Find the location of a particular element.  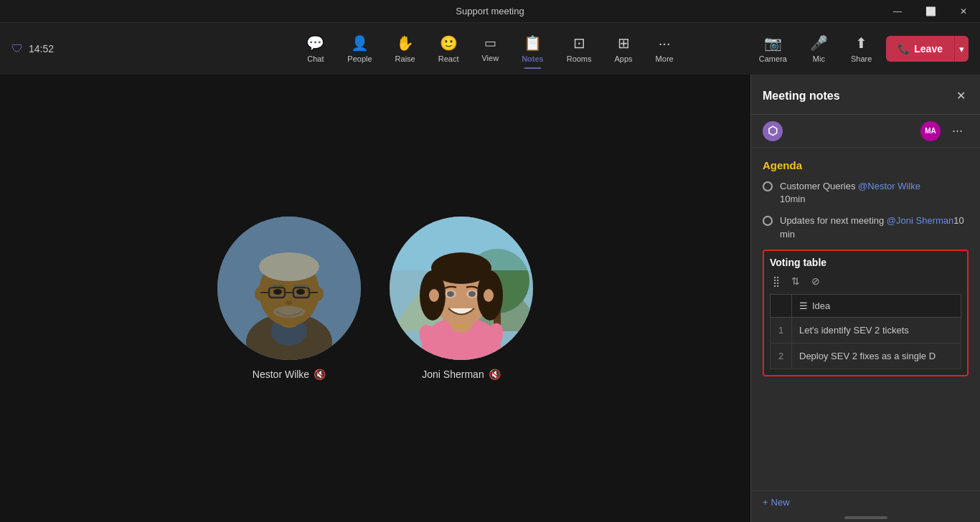

drag-handle-icon: ⣿ is located at coordinates (776, 281).